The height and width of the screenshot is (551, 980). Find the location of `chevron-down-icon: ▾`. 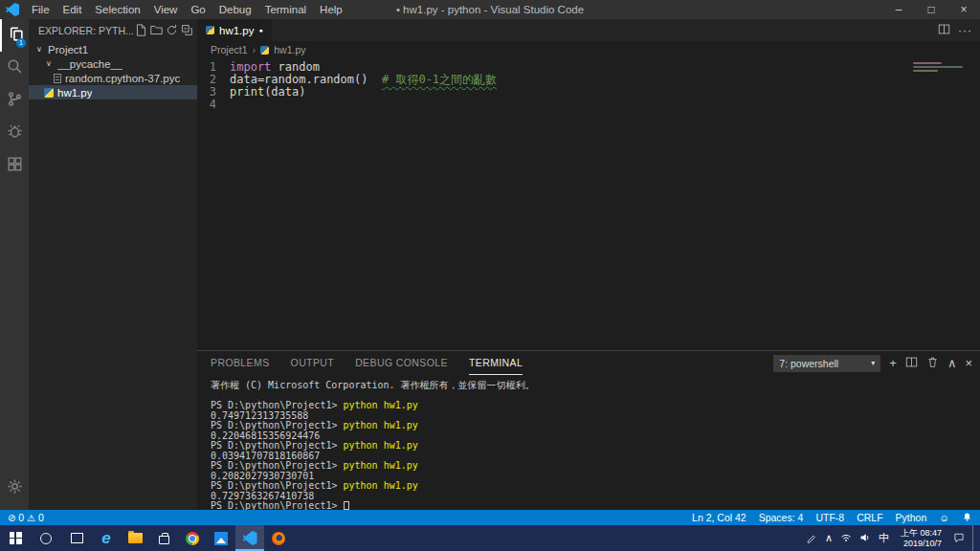

chevron-down-icon: ▾ is located at coordinates (873, 364).